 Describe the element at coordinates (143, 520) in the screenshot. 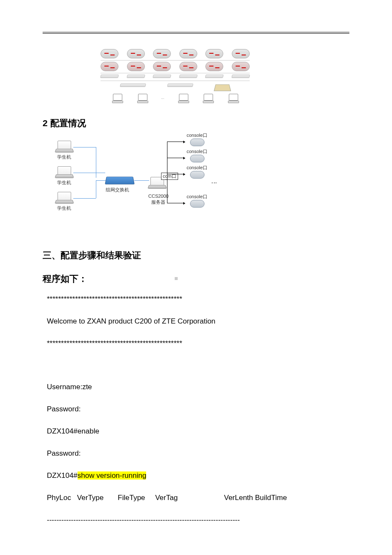

I see `dash-line: ----------------------------------------…` at that location.